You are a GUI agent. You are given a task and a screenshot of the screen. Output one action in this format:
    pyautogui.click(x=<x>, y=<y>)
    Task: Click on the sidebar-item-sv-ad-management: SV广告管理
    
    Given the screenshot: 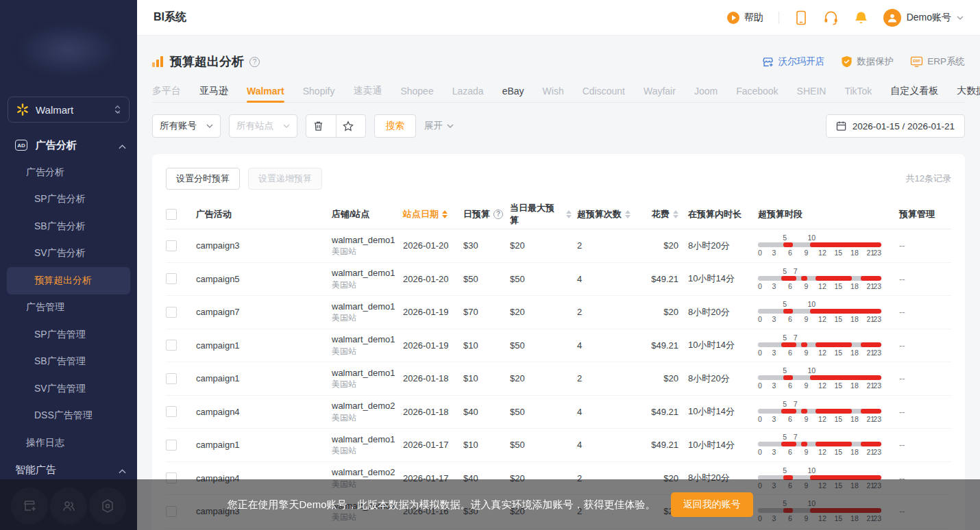 What is the action you would take?
    pyautogui.click(x=69, y=389)
    